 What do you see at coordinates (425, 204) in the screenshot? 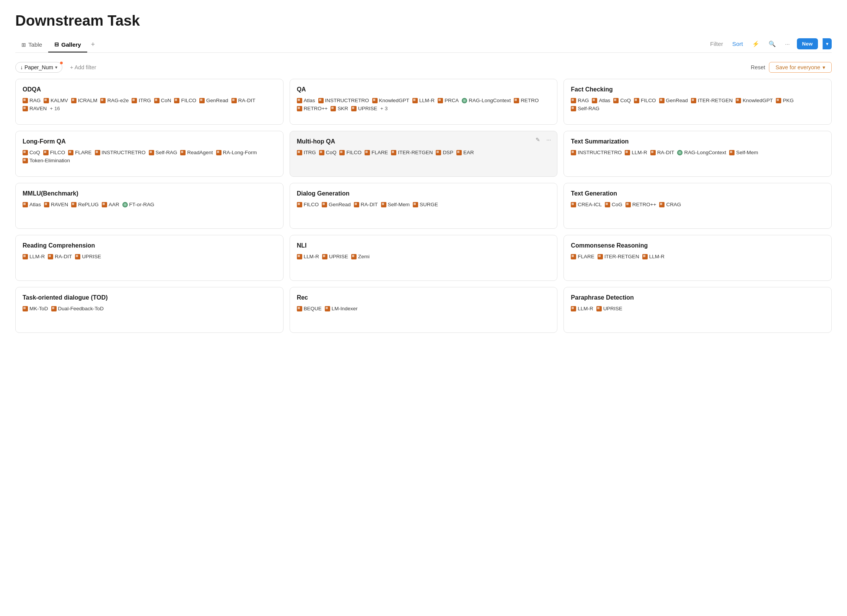
I see `tag-item: SURGE` at bounding box center [425, 204].